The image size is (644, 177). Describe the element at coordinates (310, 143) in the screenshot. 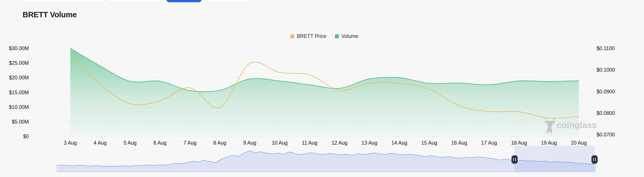

I see `x-axis-tick: 11 Aug` at that location.